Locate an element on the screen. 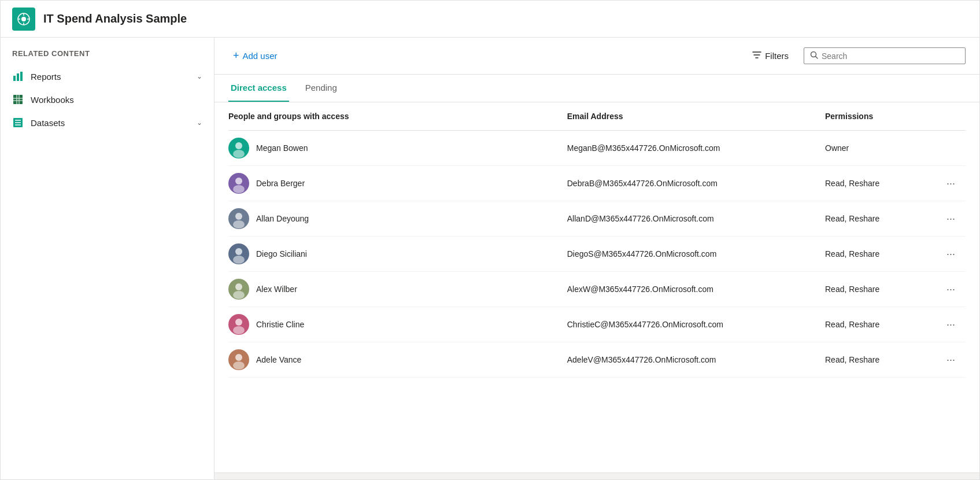  col-header-permissions: Permissions is located at coordinates (892, 117).